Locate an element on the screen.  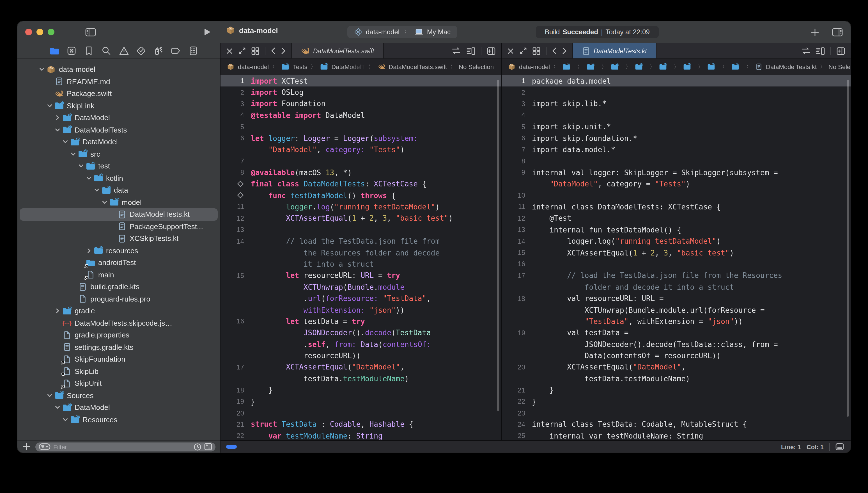
tree-item-gradle: gradle is located at coordinates (118, 311).